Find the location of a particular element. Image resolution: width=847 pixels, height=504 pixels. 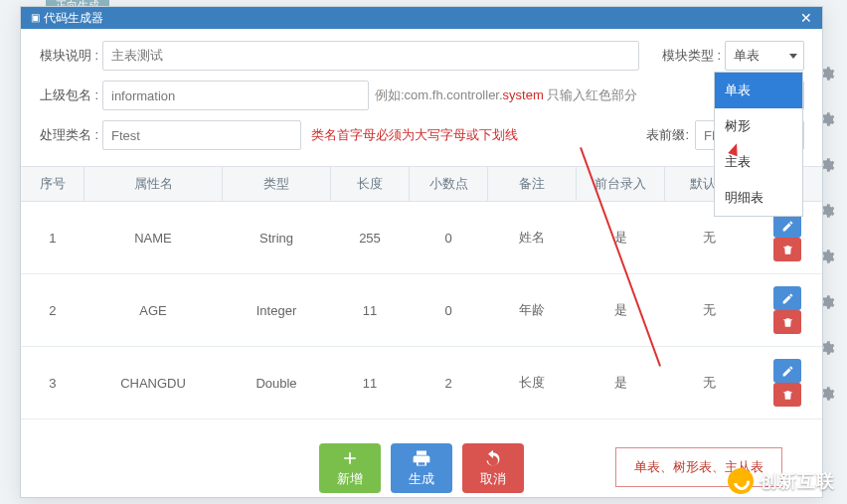

modal-title: 代码生成器 is located at coordinates (74, 18).